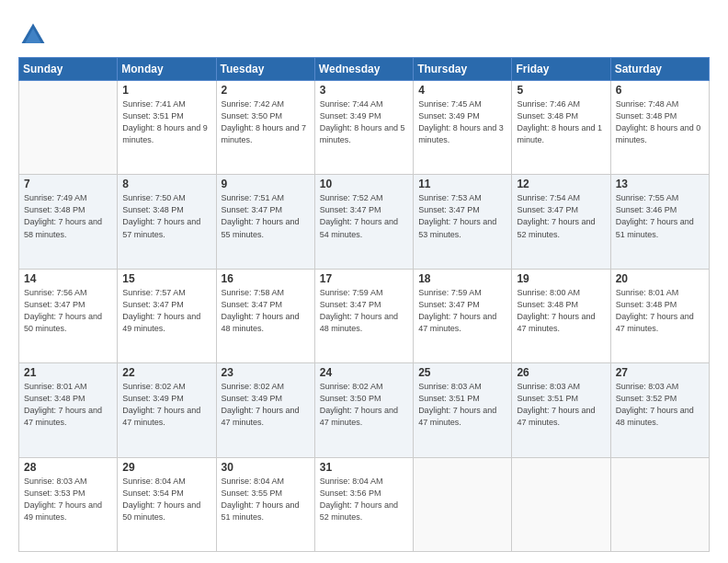 The image size is (728, 563). Describe the element at coordinates (167, 316) in the screenshot. I see `calendar-cell: 15Sunrise: 7:57 AM Sunset: 3:47 PM Dayli…` at that location.